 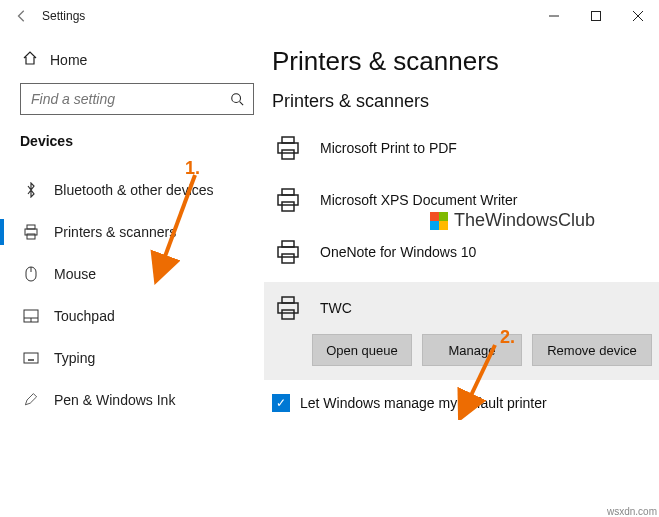 What do you see at coordinates (137, 358) in the screenshot?
I see `nav-typing: Typing` at bounding box center [137, 358].